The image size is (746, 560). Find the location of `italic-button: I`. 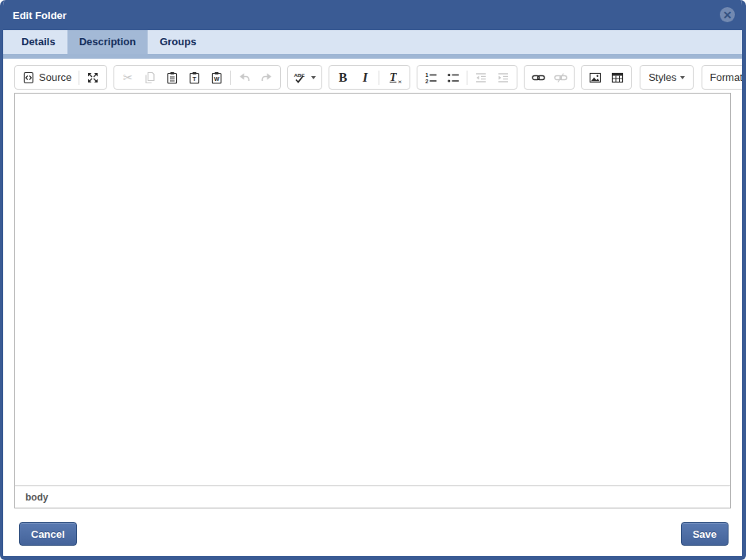

italic-button: I is located at coordinates (365, 78).